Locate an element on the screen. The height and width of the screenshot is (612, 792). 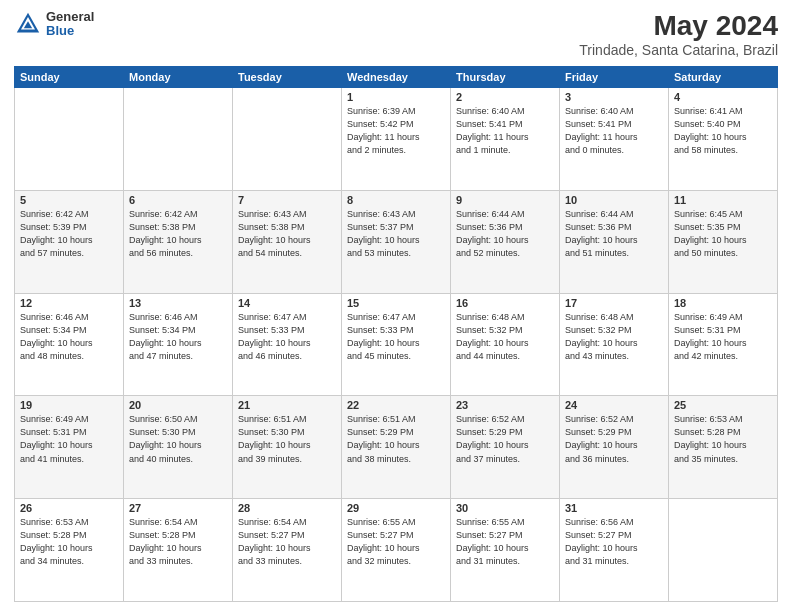
col-thursday: Thursday is located at coordinates (506, 78).